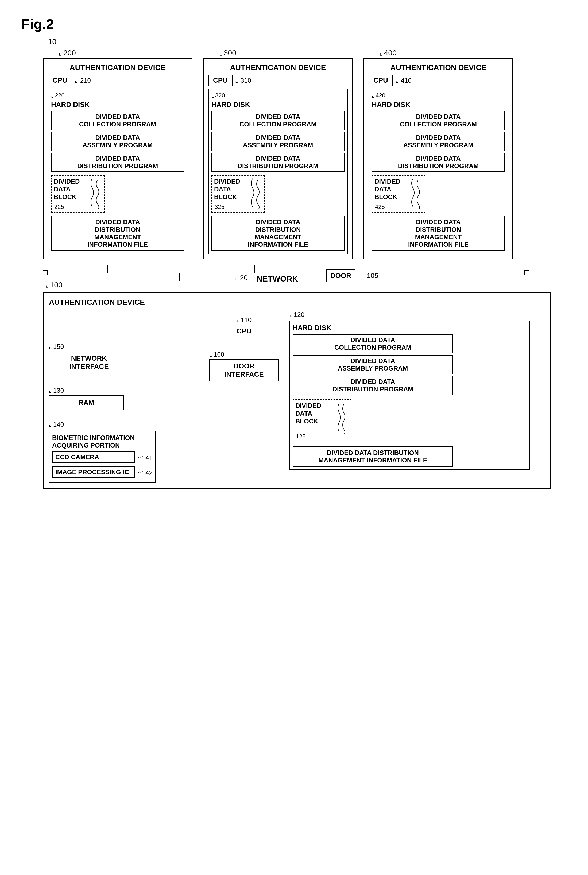 Image resolution: width=588 pixels, height=875 pixels. Describe the element at coordinates (246, 81) in the screenshot. I see `cpu-300-ref: 310` at that location.